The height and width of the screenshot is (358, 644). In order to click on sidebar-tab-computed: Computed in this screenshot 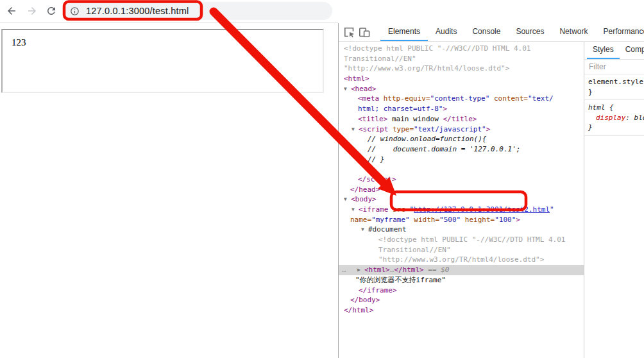, I will do `click(632, 50)`.